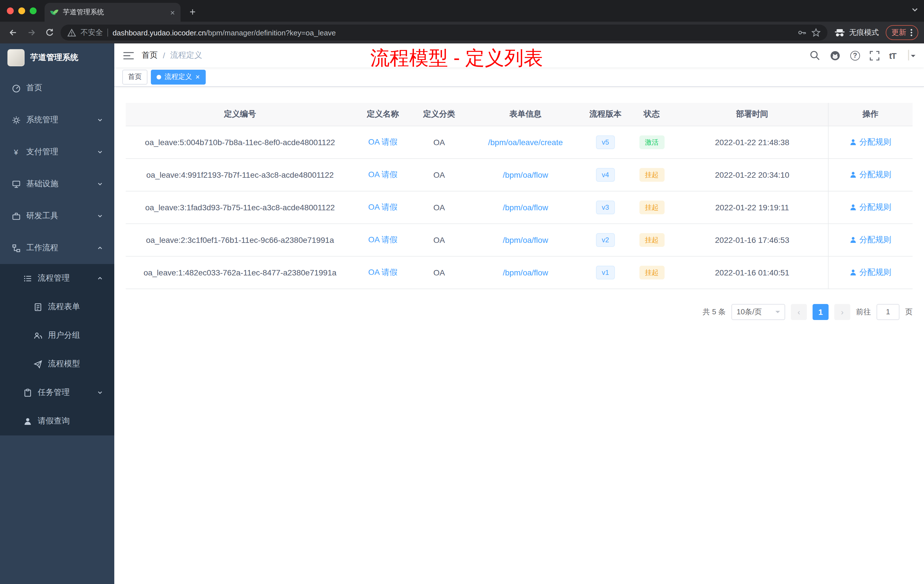  I want to click on navbar-icons: ? tT, so click(862, 55).